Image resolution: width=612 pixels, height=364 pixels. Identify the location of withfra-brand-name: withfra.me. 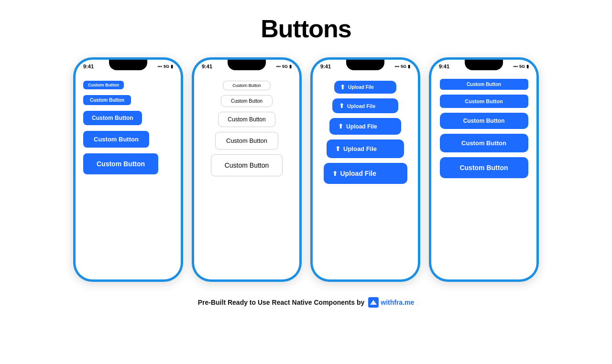
(397, 302).